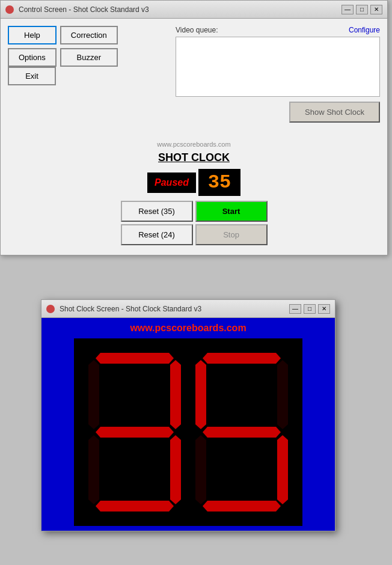  Describe the element at coordinates (32, 76) in the screenshot. I see `exit-button: Exit` at that location.